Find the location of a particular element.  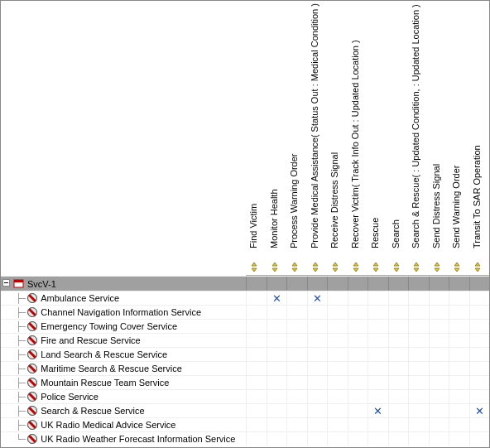

tree-cell: ├─Police Service is located at coordinates (123, 397).